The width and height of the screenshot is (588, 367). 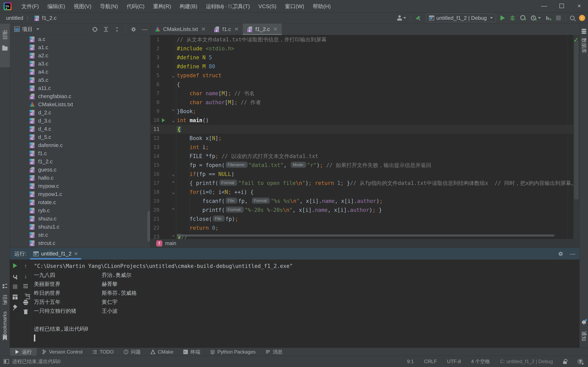 I want to click on minimize-button: —, so click(x=544, y=6).